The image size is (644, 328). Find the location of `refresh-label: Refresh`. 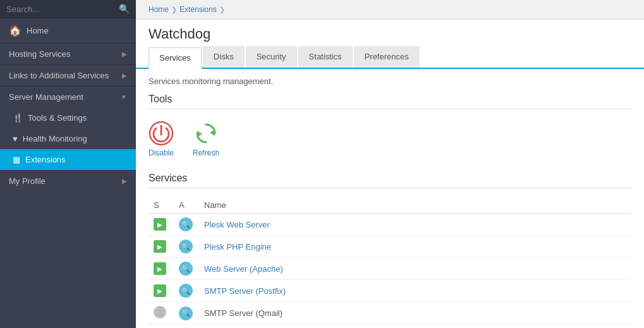

refresh-label: Refresh is located at coordinates (206, 153).